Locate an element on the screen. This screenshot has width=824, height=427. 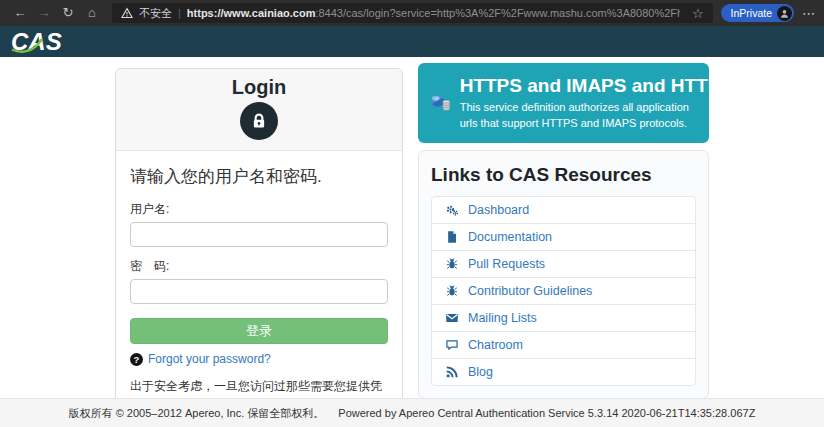
banner-title: HTTPS and IMAPS and HTTP is located at coordinates (578, 86).